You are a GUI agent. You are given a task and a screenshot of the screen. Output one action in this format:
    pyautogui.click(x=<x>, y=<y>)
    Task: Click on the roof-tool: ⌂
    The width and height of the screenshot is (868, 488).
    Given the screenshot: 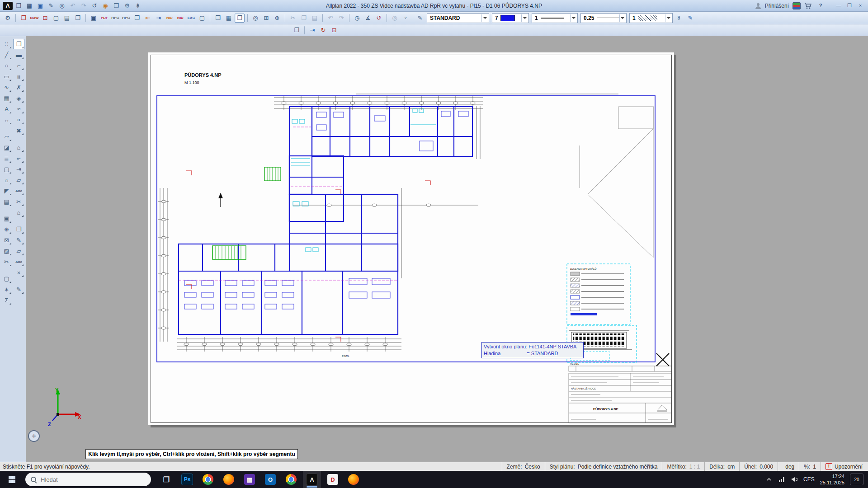 What is the action you would take?
    pyautogui.click(x=6, y=180)
    